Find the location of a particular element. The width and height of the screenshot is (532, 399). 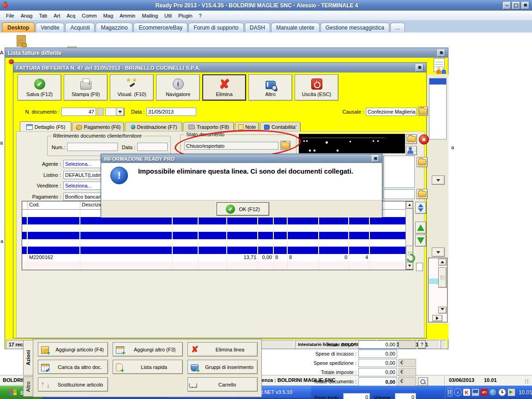

disk-activity-icon is located at coordinates (512, 393).